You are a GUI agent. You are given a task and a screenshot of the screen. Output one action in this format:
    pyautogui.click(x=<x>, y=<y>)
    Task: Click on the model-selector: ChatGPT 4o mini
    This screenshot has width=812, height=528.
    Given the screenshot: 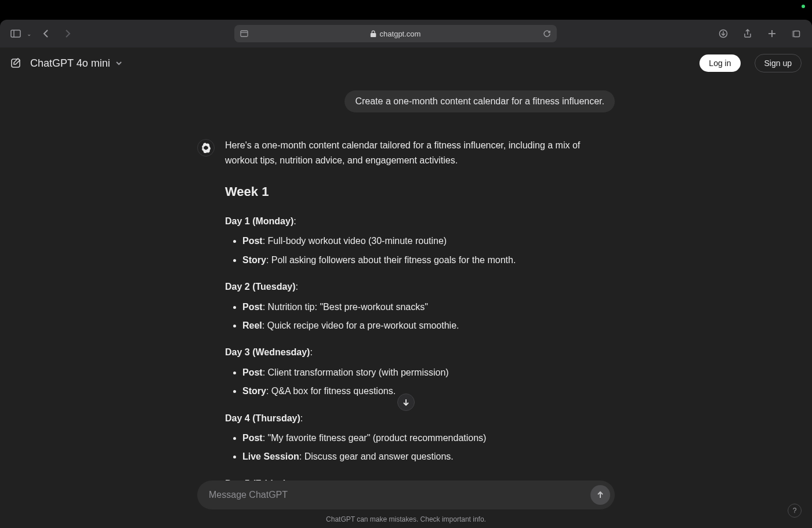 What is the action you would take?
    pyautogui.click(x=77, y=64)
    